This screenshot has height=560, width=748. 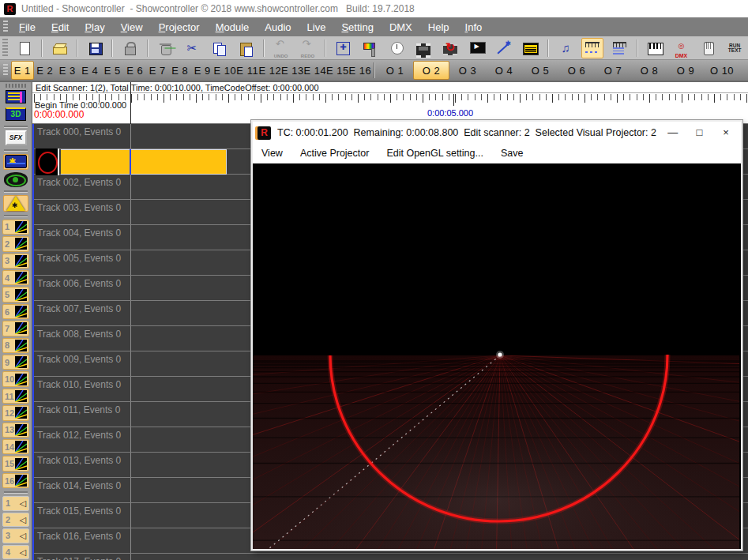 I want to click on hand-icon, so click(x=708, y=48).